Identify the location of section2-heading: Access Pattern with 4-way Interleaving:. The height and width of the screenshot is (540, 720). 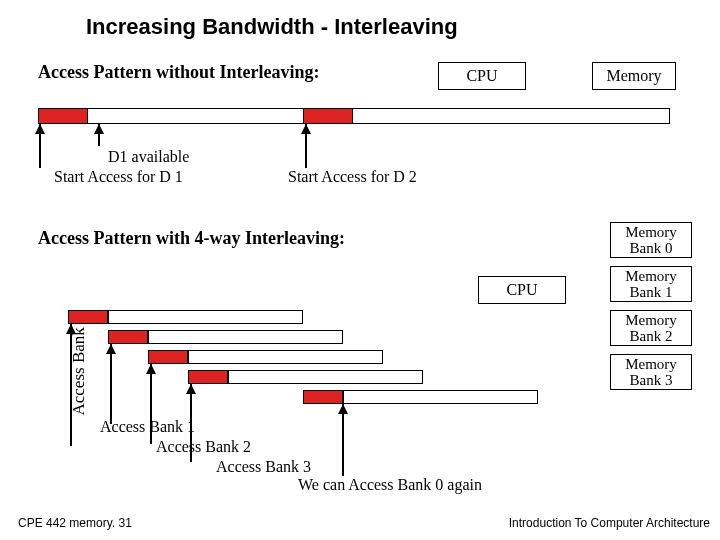
(192, 238).